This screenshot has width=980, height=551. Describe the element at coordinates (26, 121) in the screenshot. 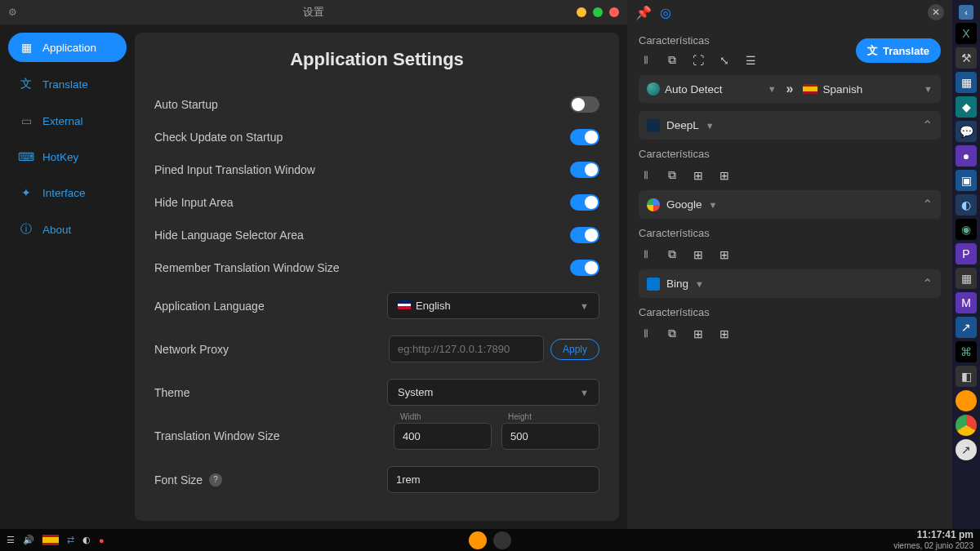

I see `laptop-icon: ▭` at that location.